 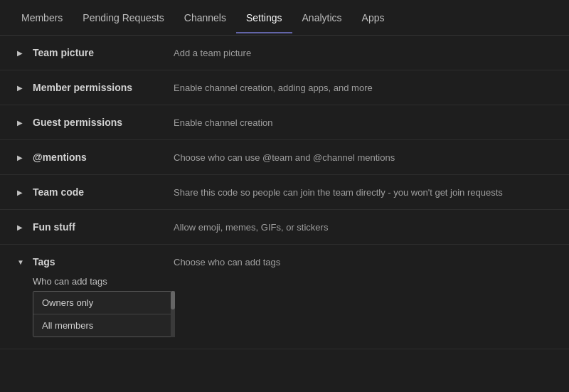 I want to click on fun-stuff-title: Fun stuff, so click(x=54, y=227).